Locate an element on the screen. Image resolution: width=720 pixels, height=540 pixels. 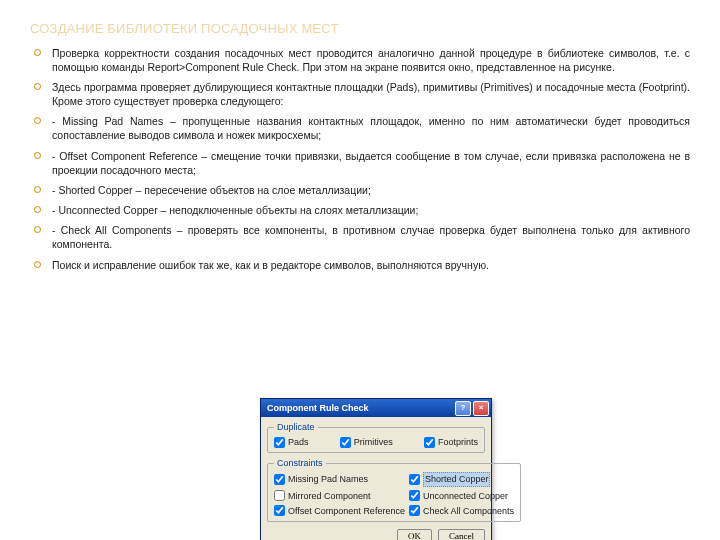
offset-reference-checkbox: Offset Component Reference is located at coordinates (340, 511).